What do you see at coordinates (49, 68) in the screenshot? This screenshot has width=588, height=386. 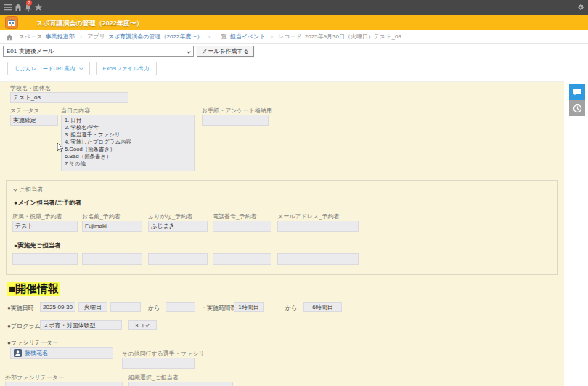 I see `record-url-button: じぶんレコードURL案内` at bounding box center [49, 68].